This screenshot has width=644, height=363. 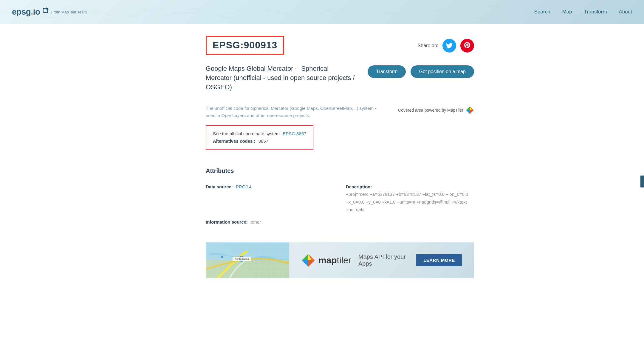 What do you see at coordinates (259, 141) in the screenshot?
I see `alt-codes-line: Alternatives codes : 3857` at bounding box center [259, 141].